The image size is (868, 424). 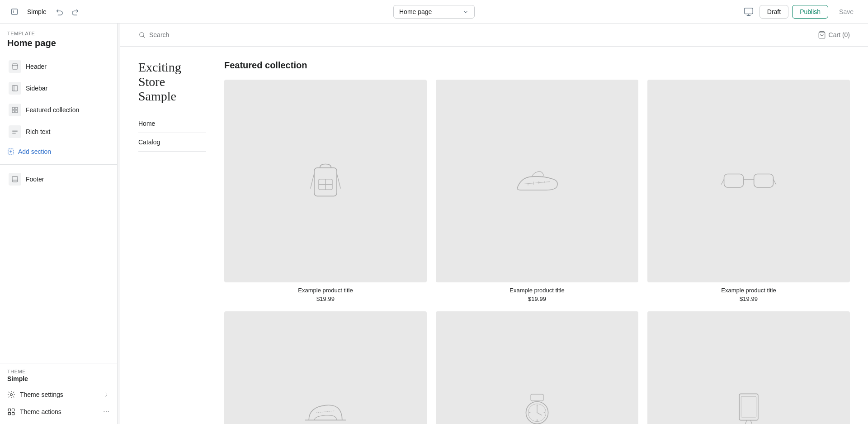 I want to click on store-header: Search Cart (0), so click(x=494, y=35).